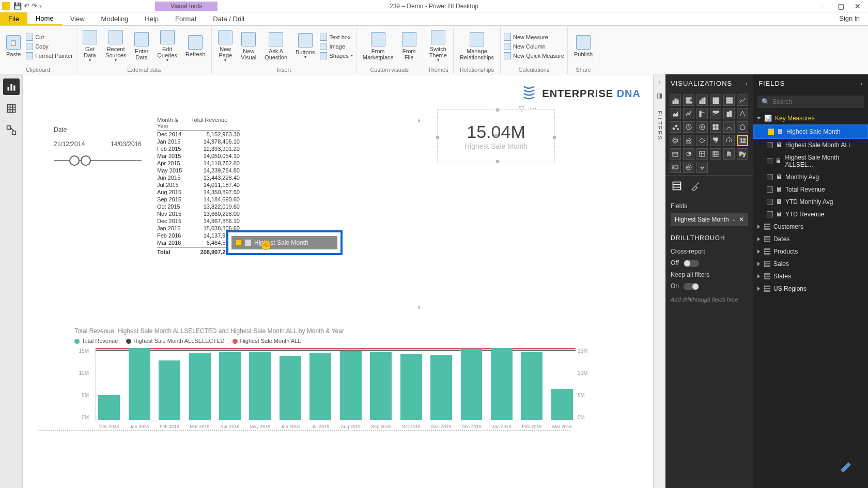  Describe the element at coordinates (811, 276) in the screenshot. I see `table-states: States` at that location.